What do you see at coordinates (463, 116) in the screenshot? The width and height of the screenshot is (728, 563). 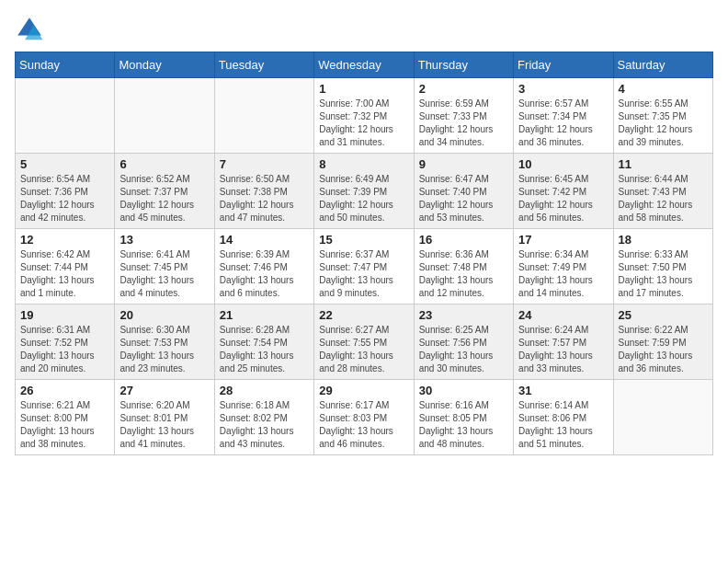 I see `calendar-cell: 2Sunrise: 6:59 AM Sunset: 7:33 PM Daylig…` at bounding box center [463, 116].